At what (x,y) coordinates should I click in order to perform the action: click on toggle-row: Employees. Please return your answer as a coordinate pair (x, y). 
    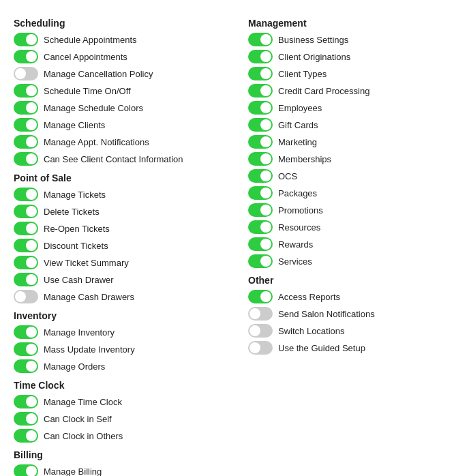
    Looking at the image, I should click on (352, 108).